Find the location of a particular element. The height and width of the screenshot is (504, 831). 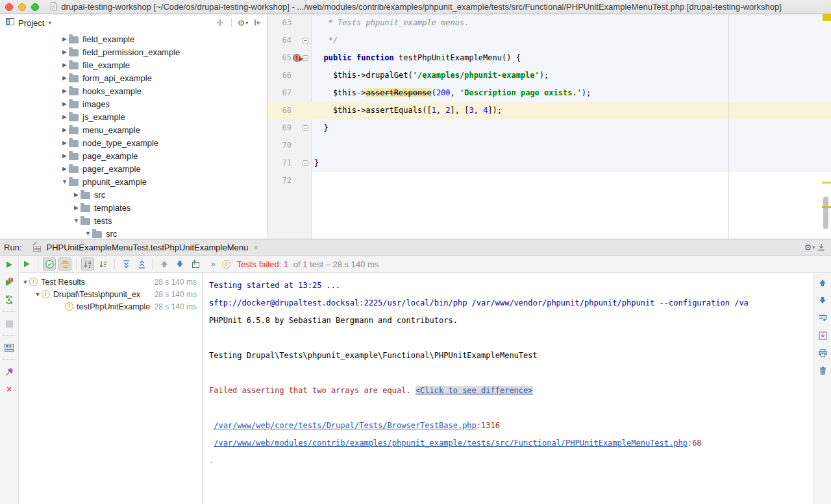

rerun-failed-tests-button: ! is located at coordinates (9, 282).